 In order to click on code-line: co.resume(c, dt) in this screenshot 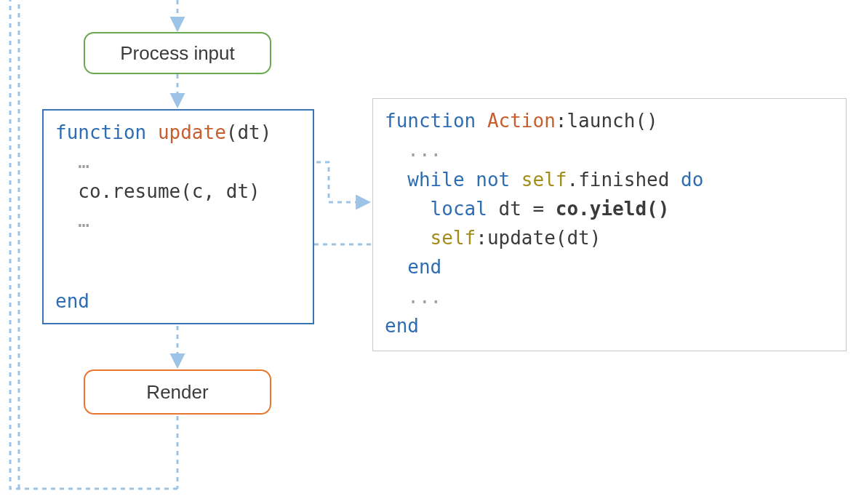, I will do `click(178, 191)`.